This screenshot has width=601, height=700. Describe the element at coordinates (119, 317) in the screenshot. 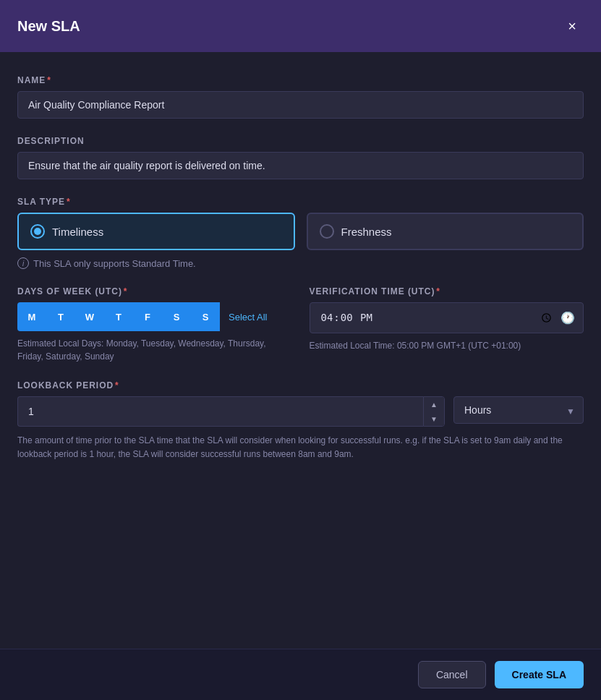

I see `day-thursday: T` at that location.